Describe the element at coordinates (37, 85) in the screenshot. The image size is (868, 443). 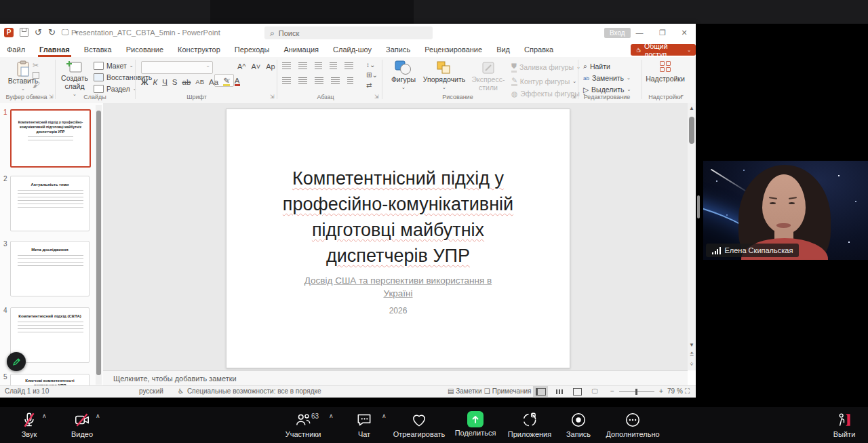
I see `format-painter-icon: 🖌` at that location.